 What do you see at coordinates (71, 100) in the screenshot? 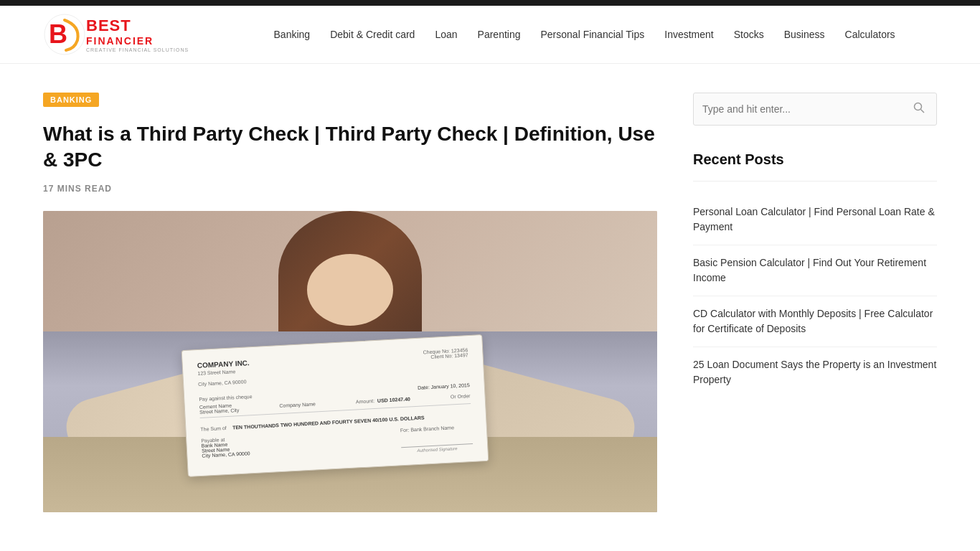
I see `category-badge: BANKING` at bounding box center [71, 100].